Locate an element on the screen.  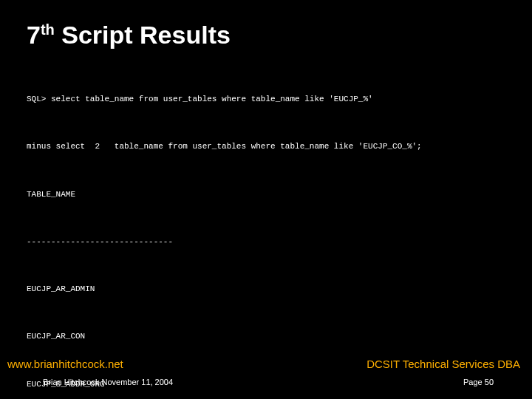
footer-page: Page 50 is located at coordinates (479, 382).